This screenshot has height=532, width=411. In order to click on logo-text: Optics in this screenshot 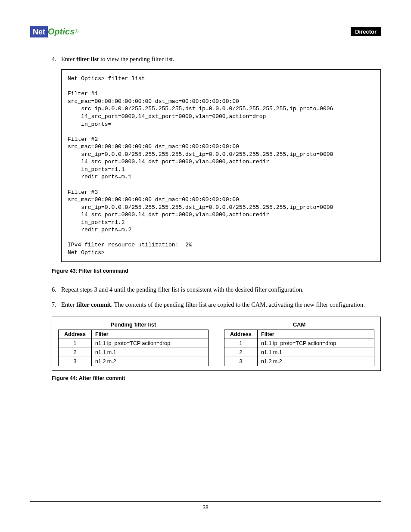, I will do `click(61, 32)`.